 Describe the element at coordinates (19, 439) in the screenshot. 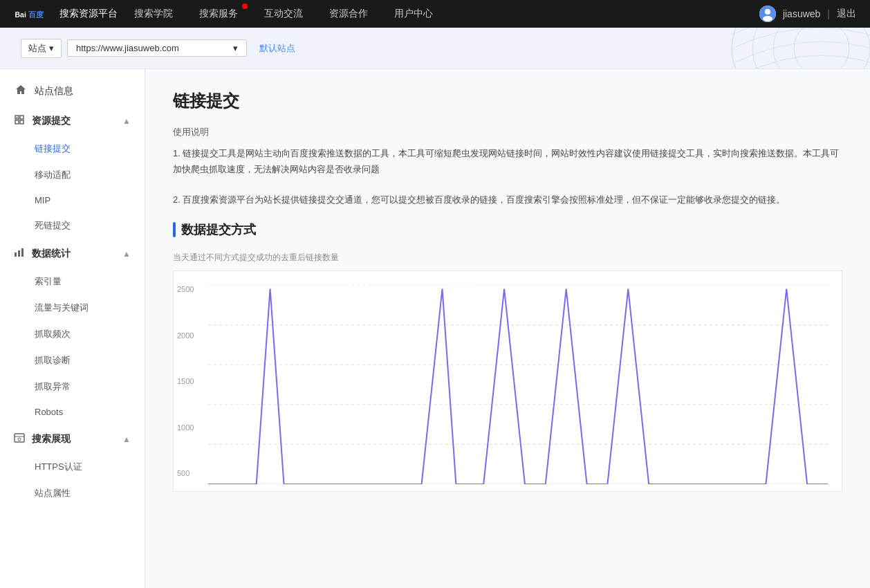

I see `search-display-icon` at that location.